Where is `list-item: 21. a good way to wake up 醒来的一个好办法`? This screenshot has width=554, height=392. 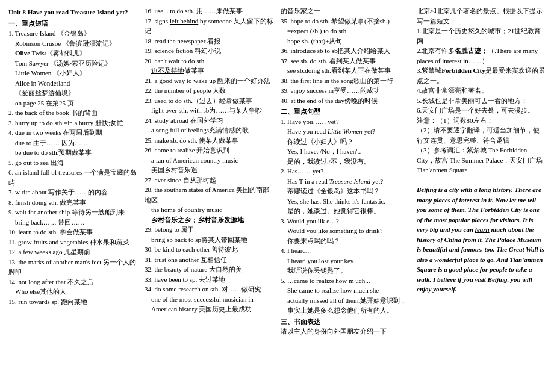
list-item: 21. a good way to wake up 醒来的一个好办法 is located at coordinates (209, 81).